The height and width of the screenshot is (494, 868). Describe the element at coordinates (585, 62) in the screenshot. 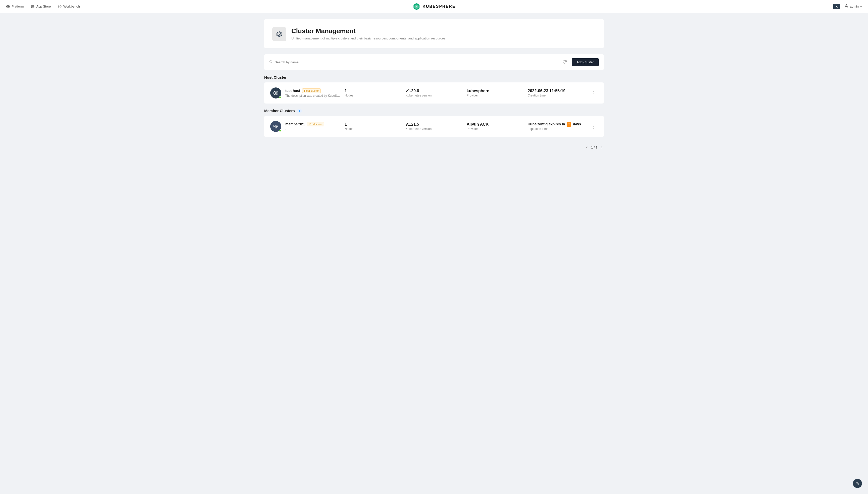

I see `add-cluster-button: Add Cluster` at that location.